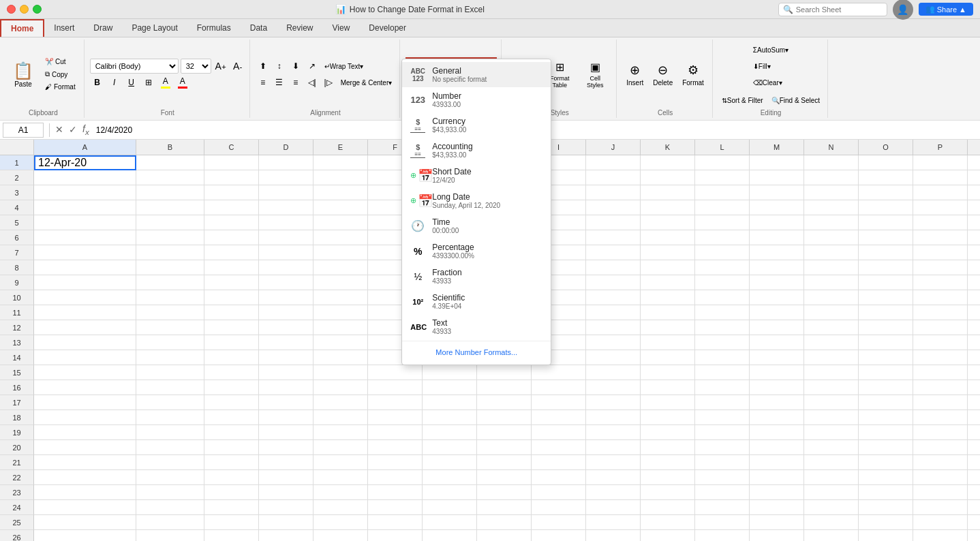  Describe the element at coordinates (341, 268) in the screenshot. I see `cell-E8` at that location.